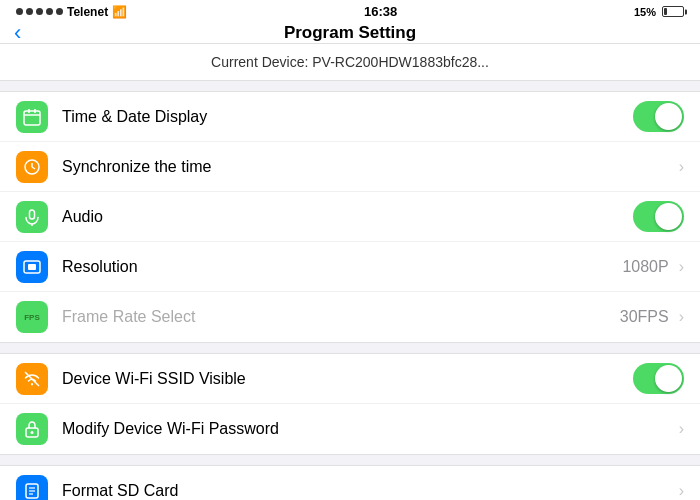 This screenshot has width=700, height=500. What do you see at coordinates (32, 267) in the screenshot?
I see `resolution-icon` at bounding box center [32, 267].